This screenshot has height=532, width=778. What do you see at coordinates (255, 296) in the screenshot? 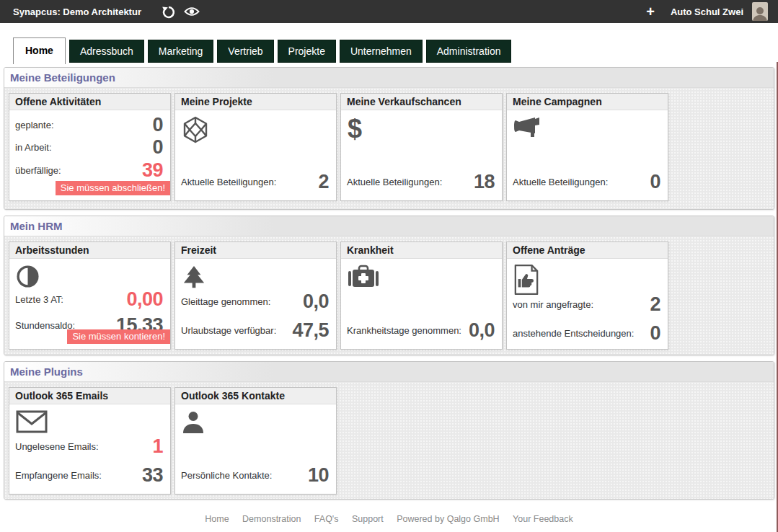
I see `card-freizeit: Freizeit Gleittage genommen: 0,0 Urlaubs…` at bounding box center [255, 296].